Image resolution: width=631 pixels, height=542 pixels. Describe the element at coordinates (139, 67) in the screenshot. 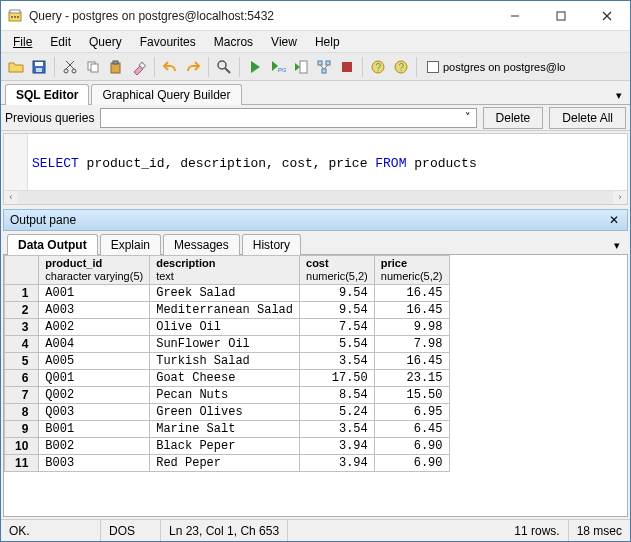

I see `clear-icon` at that location.